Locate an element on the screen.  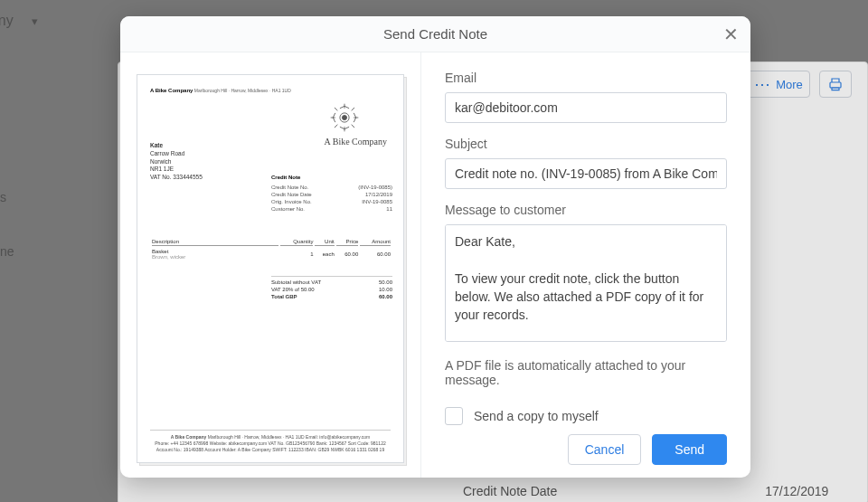
modal-actions: Cancel Send is located at coordinates (586, 445).